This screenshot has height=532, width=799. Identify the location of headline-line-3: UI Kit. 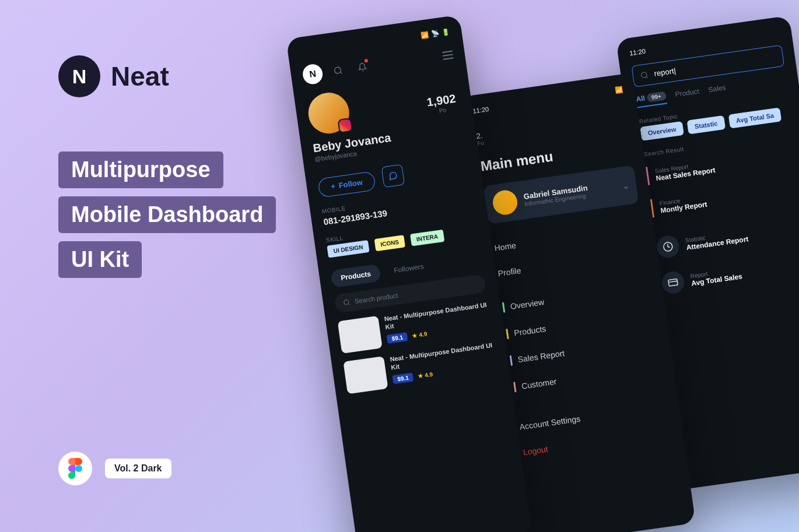
(100, 260).